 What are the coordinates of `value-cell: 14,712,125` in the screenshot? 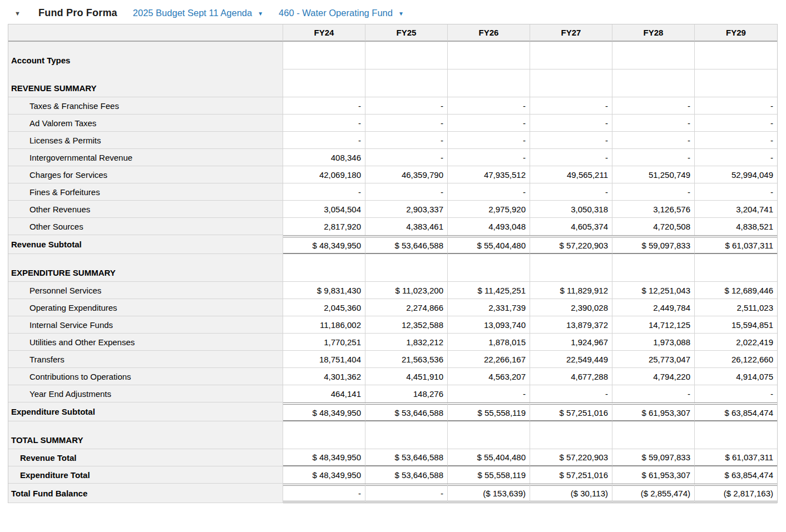 It's located at (654, 325).